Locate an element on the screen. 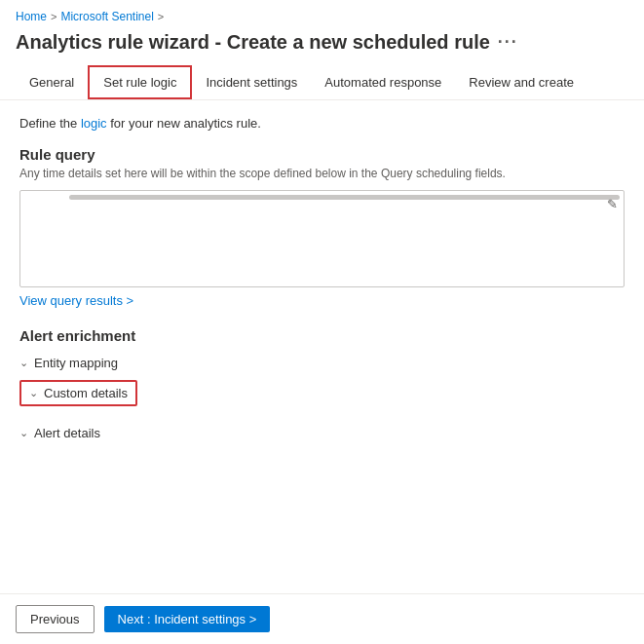  query-editor: ✎ is located at coordinates (322, 239).